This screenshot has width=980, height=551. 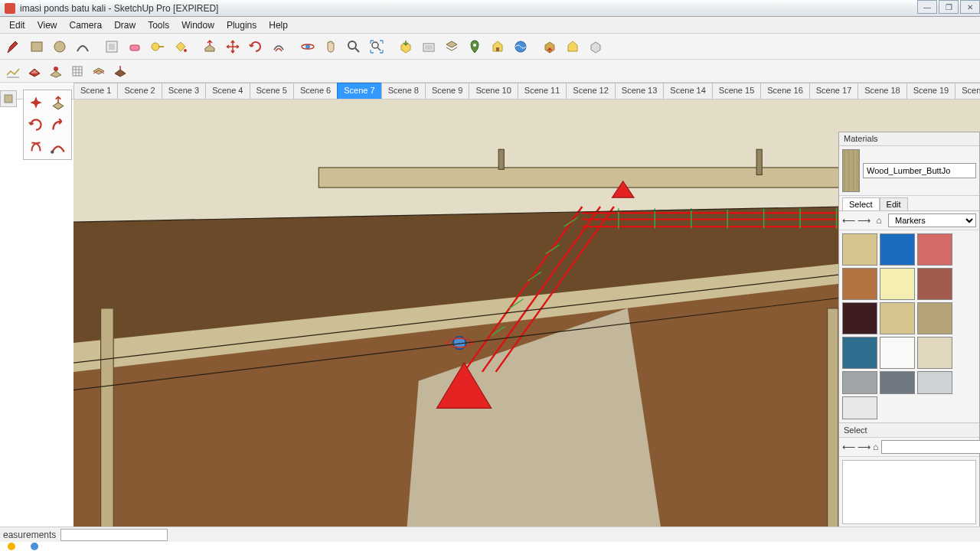 I want to click on move-tool-icon, so click(x=233, y=47).